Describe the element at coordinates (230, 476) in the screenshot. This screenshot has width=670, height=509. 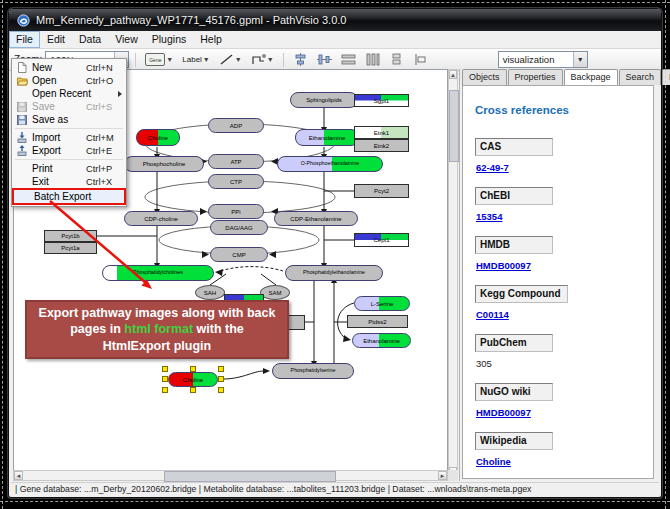
I see `canvas-horizontal-scrollbar: ◄ ►` at that location.